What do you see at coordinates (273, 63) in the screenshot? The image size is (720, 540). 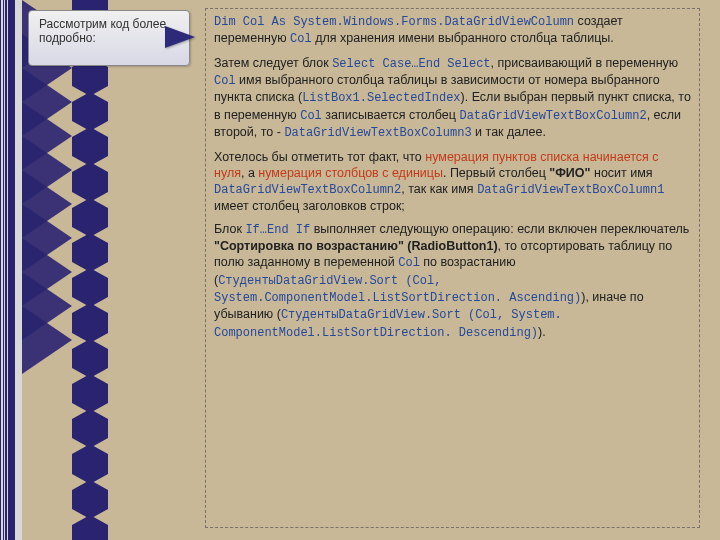 I see `text: Затем следует блок` at bounding box center [273, 63].